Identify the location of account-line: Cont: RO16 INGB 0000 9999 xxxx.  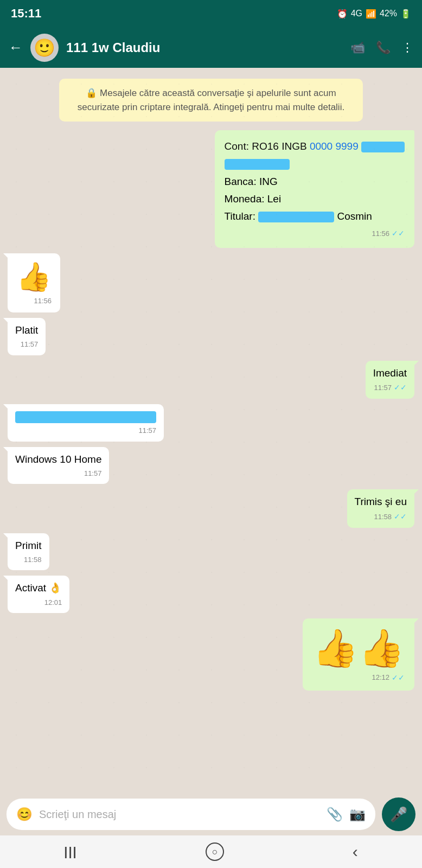
(315, 146).